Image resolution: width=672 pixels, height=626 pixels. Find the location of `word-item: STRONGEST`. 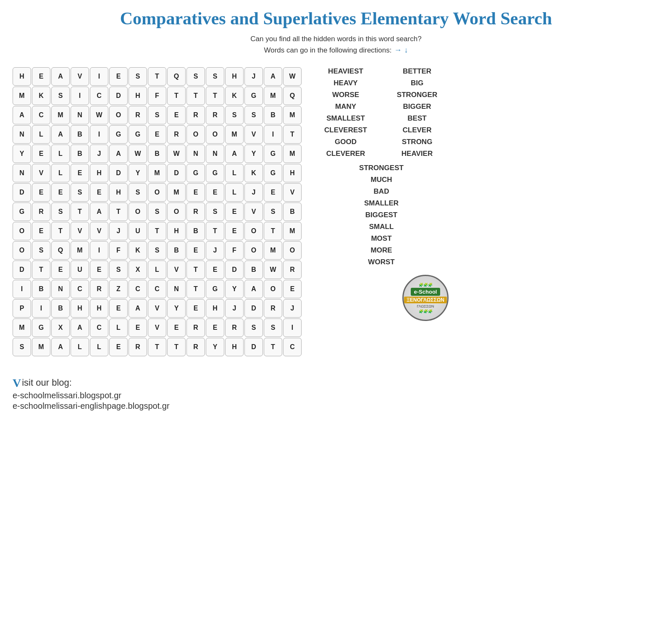

word-item: STRONGEST is located at coordinates (381, 168).